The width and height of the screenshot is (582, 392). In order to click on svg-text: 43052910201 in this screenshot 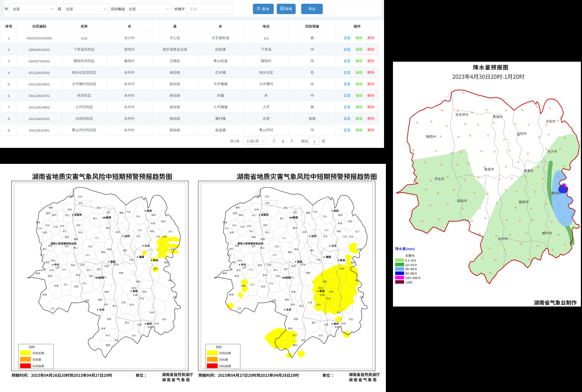, I will do `click(39, 50)`.